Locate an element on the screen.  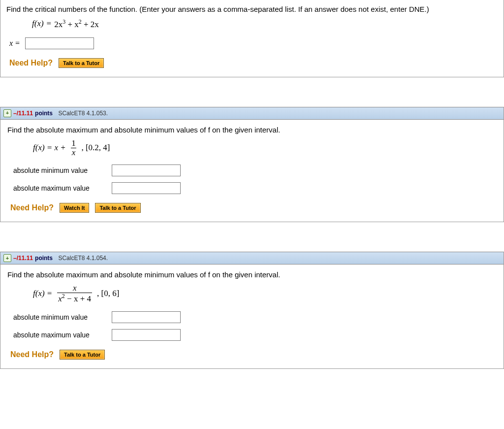
term-1-coef: 2x is located at coordinates (58, 25).